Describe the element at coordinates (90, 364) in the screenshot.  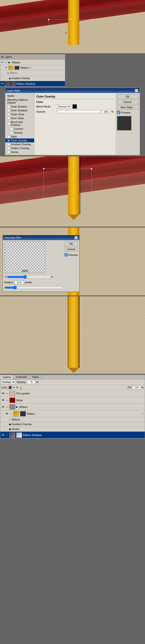
I see `f-handle-br` at that location.